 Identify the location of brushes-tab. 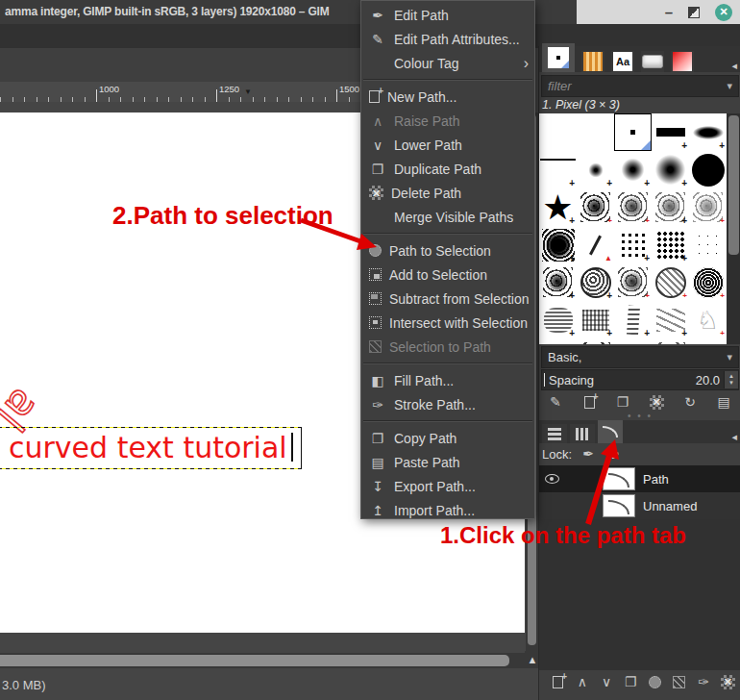
(558, 58).